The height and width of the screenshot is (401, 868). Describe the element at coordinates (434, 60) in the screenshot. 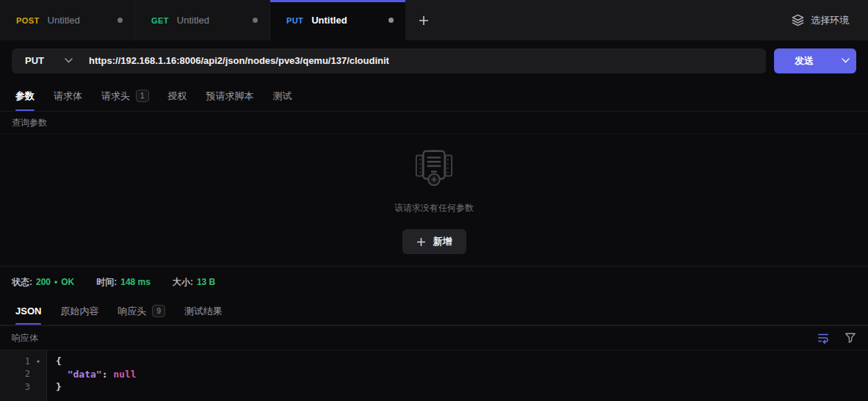

I see `request-url-row: PUT https://192.168.1.16:8006/api2/json/…` at that location.